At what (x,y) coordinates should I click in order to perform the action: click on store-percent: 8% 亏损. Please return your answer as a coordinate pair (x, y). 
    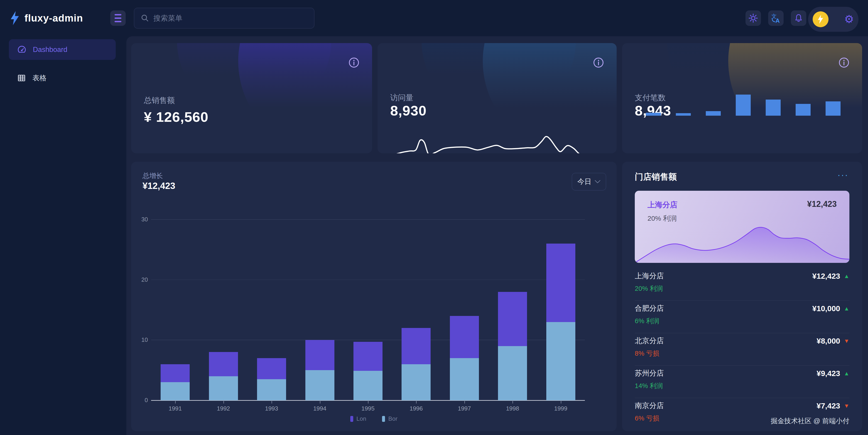
    Looking at the image, I should click on (742, 354).